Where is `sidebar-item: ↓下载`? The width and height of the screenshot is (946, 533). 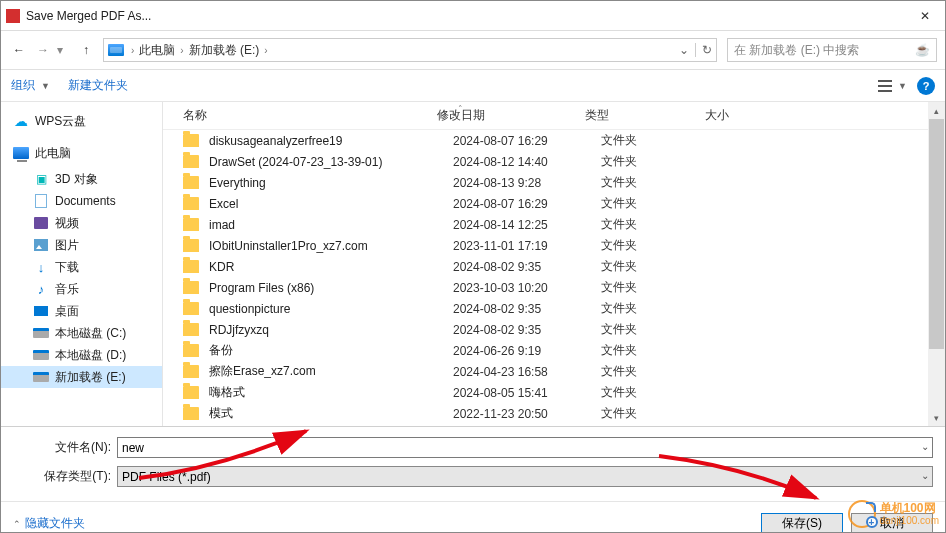 sidebar-item: ↓下载 is located at coordinates (82, 267).